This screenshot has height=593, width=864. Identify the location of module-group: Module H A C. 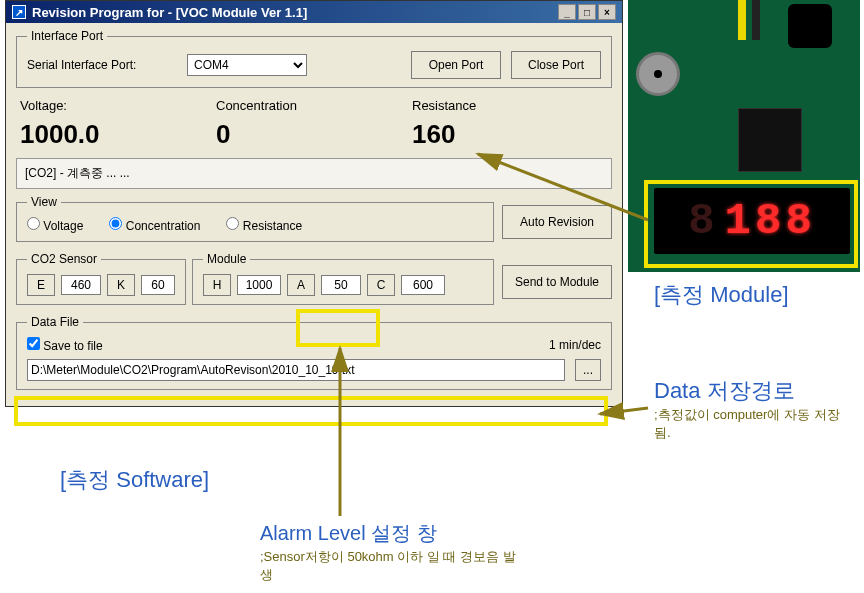
(343, 278).